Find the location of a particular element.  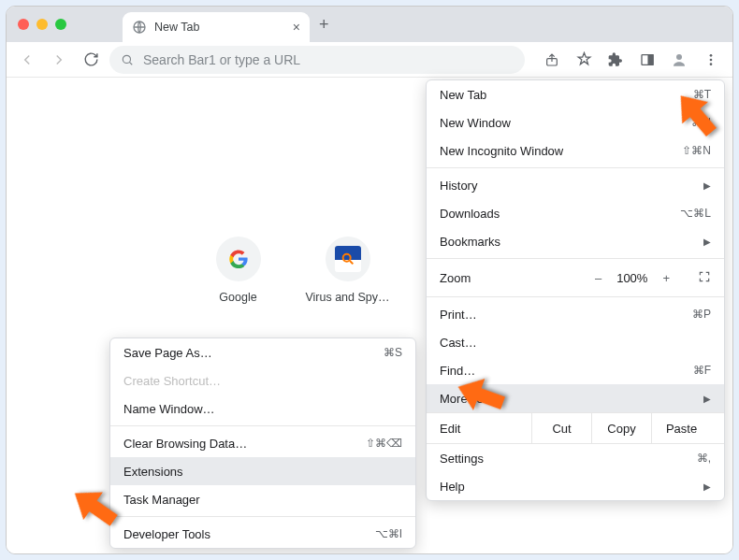

new-tab-button: + is located at coordinates (324, 24).